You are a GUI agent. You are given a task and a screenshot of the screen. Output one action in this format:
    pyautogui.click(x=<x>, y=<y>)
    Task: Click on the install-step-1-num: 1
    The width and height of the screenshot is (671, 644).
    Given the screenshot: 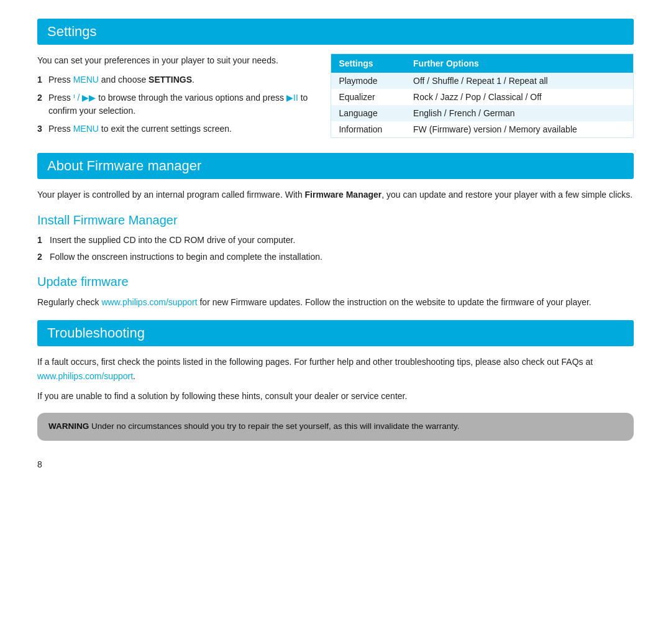 What is the action you would take?
    pyautogui.click(x=40, y=240)
    